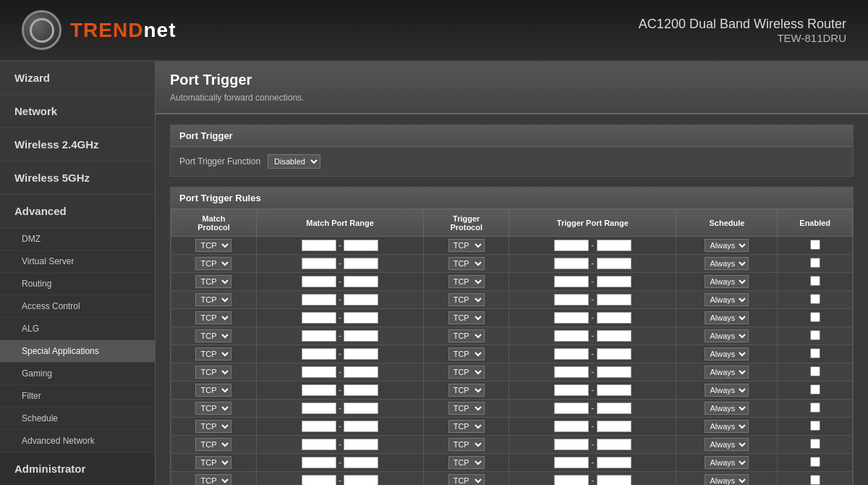  Describe the element at coordinates (77, 262) in the screenshot. I see `sidebar-item-virtual-server: Virtual Server` at that location.